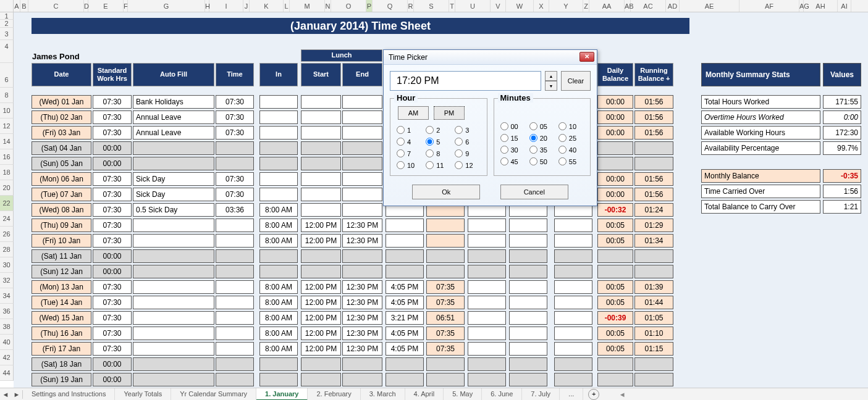 The width and height of the screenshot is (868, 400). What do you see at coordinates (369, 6) in the screenshot?
I see `col-header-P: P` at bounding box center [369, 6].